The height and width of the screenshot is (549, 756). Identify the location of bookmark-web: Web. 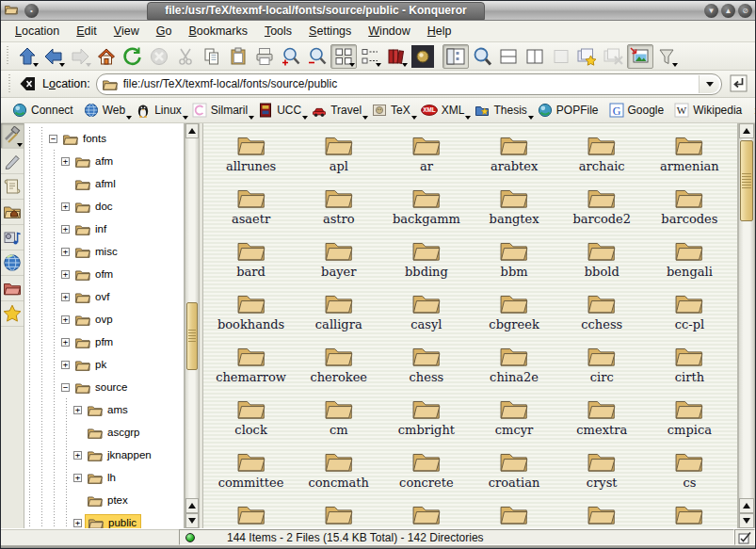
(105, 110).